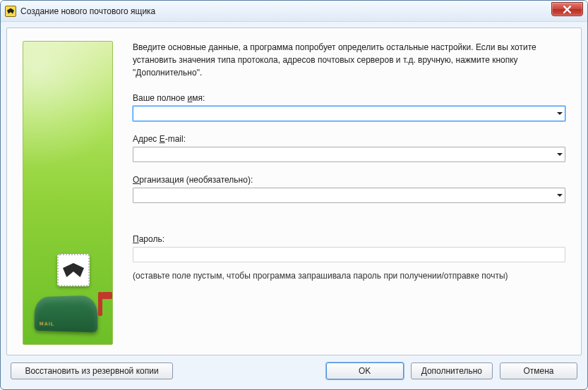  I want to click on org-label: Организация (необязательно):, so click(349, 180).